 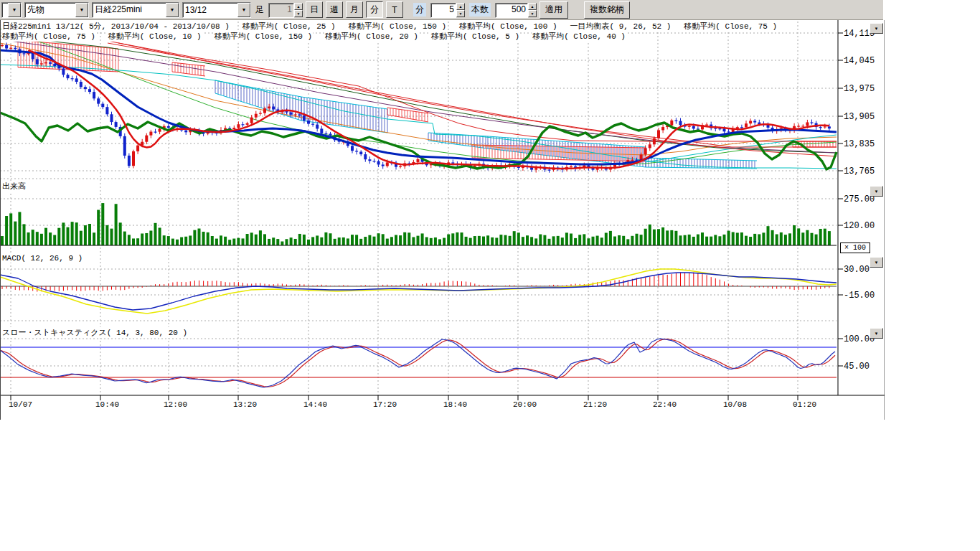 What do you see at coordinates (579, 36) in the screenshot?
I see `legend-ma-40: 移動平均( Close, 40 )` at bounding box center [579, 36].